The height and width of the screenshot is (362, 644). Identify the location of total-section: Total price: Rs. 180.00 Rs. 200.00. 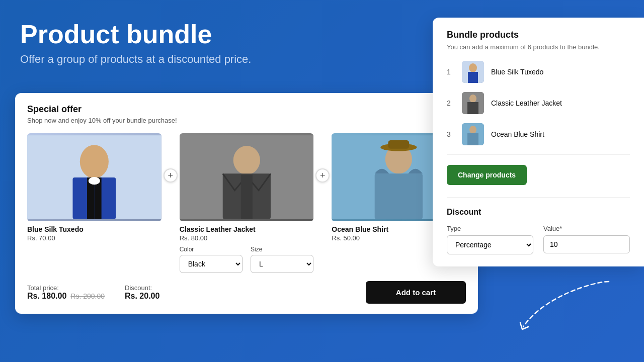
(66, 293).